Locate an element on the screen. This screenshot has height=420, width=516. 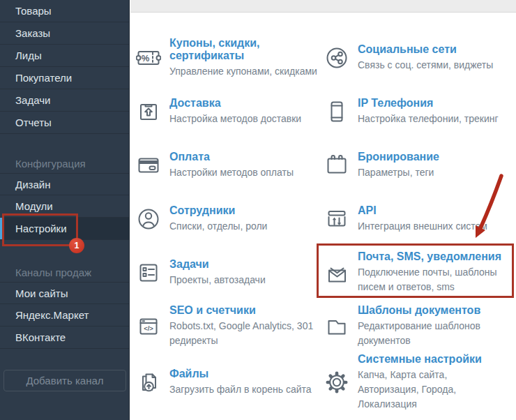
tile-seo: </> SEO и счетчики Robots.txt, Google An… is located at coordinates (230, 327).